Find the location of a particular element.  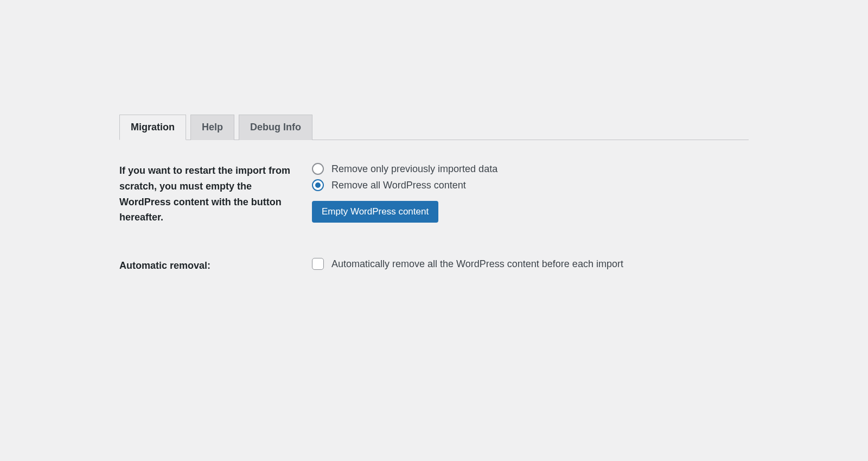

restart-import-row: If you want to restart the import from s… is located at coordinates (434, 194).